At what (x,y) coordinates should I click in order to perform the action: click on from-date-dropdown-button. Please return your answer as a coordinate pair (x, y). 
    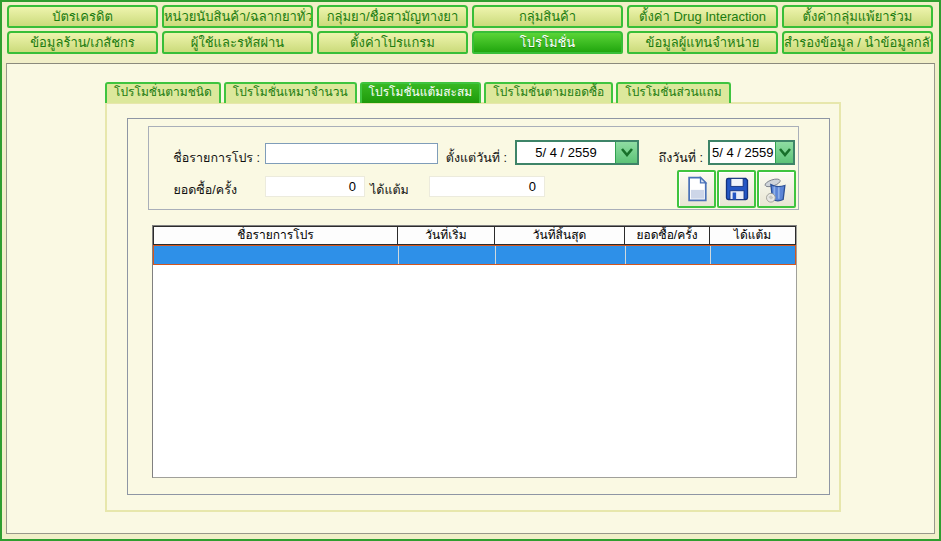
    Looking at the image, I should click on (626, 152).